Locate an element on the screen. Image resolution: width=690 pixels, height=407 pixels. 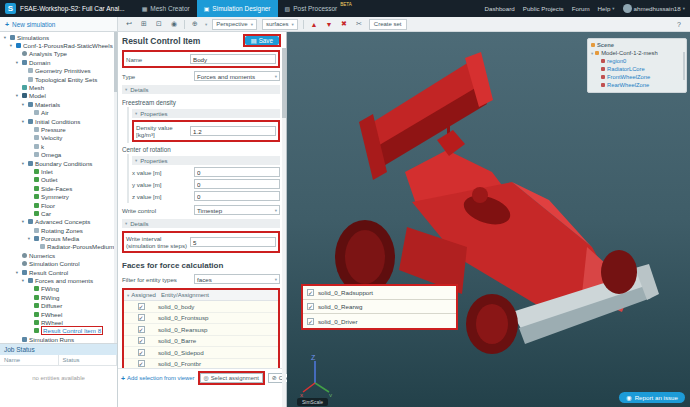
details-section-header: ▾Details is located at coordinates (201, 224).